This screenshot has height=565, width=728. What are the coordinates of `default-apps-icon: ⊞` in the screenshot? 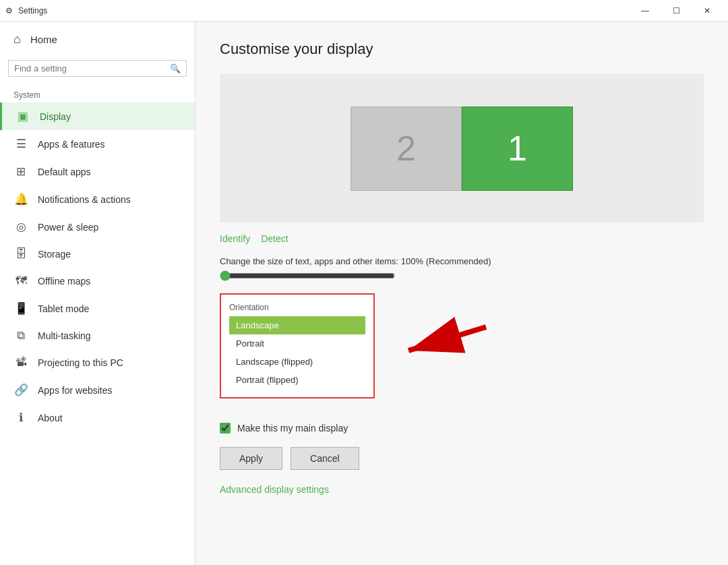 It's located at (21, 171).